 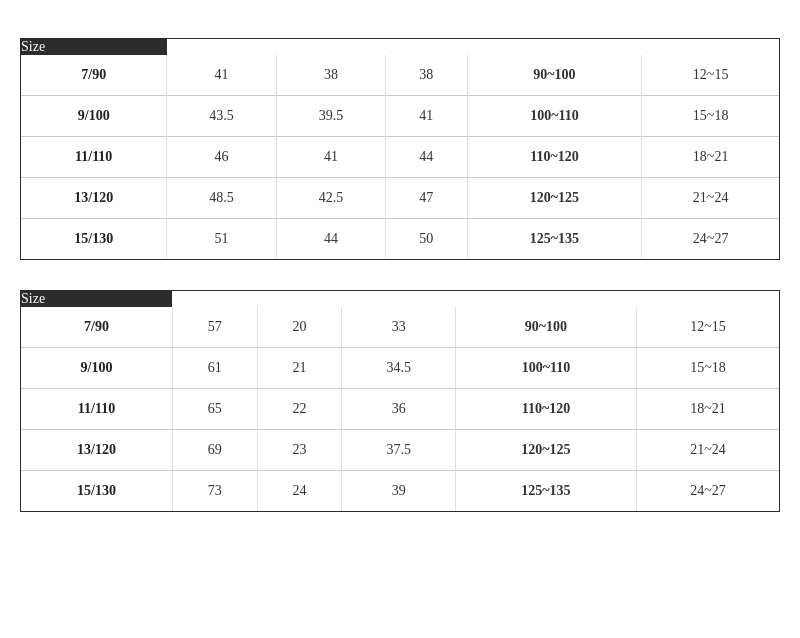 What do you see at coordinates (427, 240) in the screenshot?
I see `table-cell: 50` at bounding box center [427, 240].